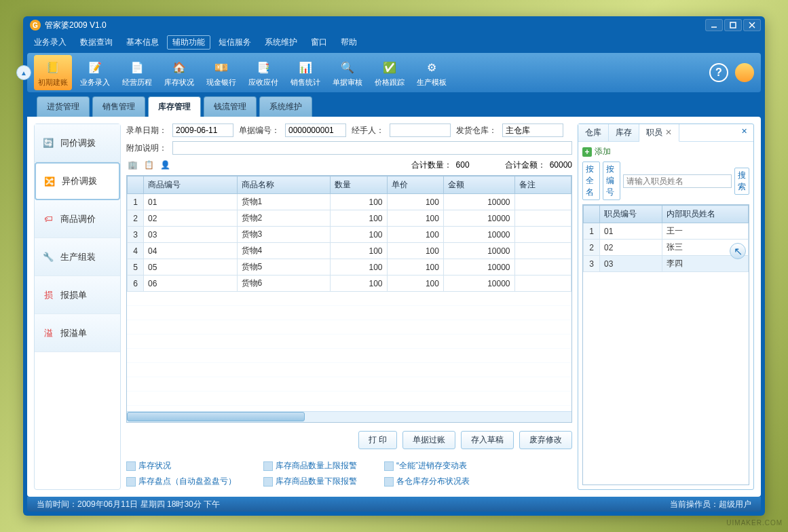  I want to click on quicklink: 库存状况, so click(181, 466).